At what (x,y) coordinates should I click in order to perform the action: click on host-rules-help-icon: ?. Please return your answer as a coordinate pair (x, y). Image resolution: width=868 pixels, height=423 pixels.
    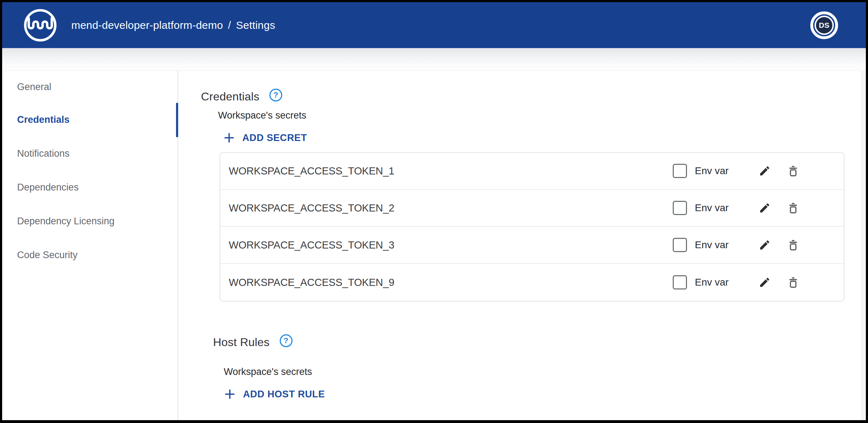
    Looking at the image, I should click on (286, 341).